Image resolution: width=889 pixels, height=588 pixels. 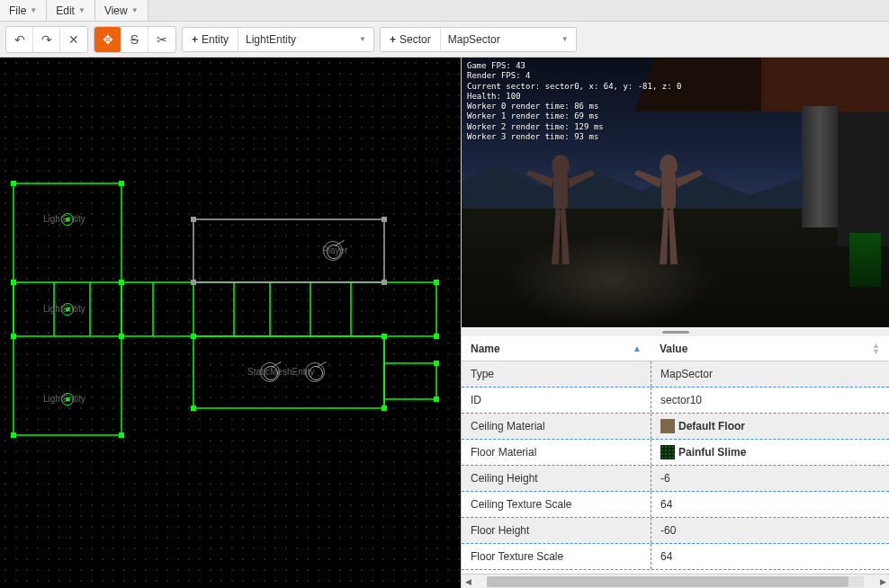 What do you see at coordinates (71, 11) in the screenshot?
I see `menu-edit: Edit▼` at bounding box center [71, 11].